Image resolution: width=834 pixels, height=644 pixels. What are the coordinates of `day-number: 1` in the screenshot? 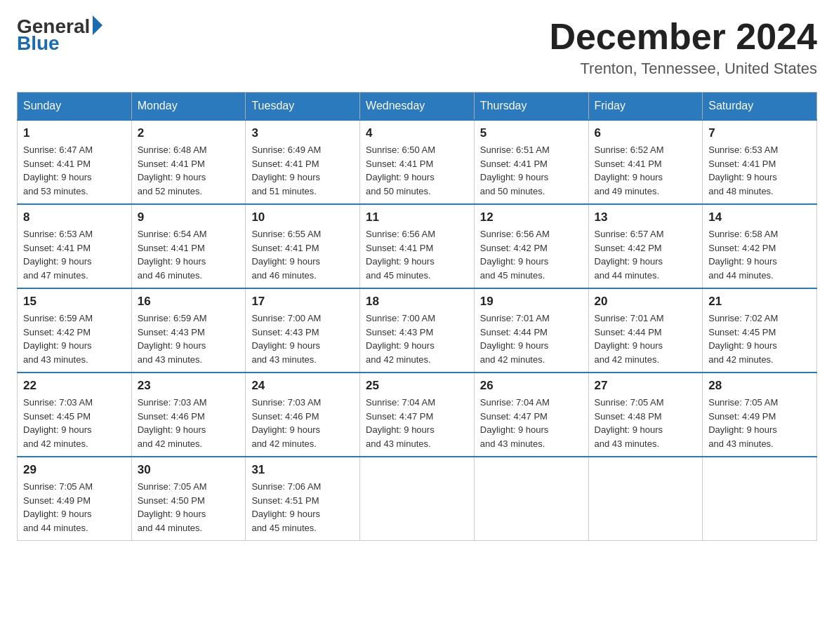 It's located at (74, 133).